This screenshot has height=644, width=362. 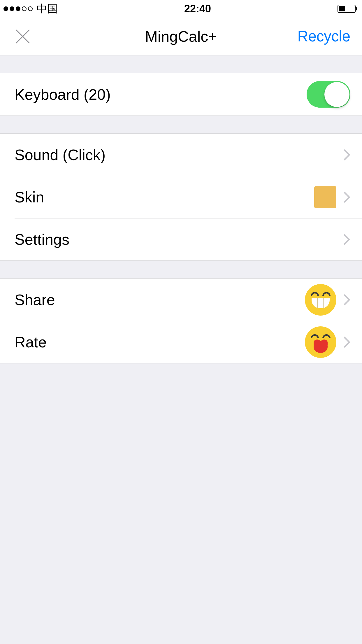 What do you see at coordinates (181, 321) in the screenshot?
I see `section-social: Share Rate` at bounding box center [181, 321].